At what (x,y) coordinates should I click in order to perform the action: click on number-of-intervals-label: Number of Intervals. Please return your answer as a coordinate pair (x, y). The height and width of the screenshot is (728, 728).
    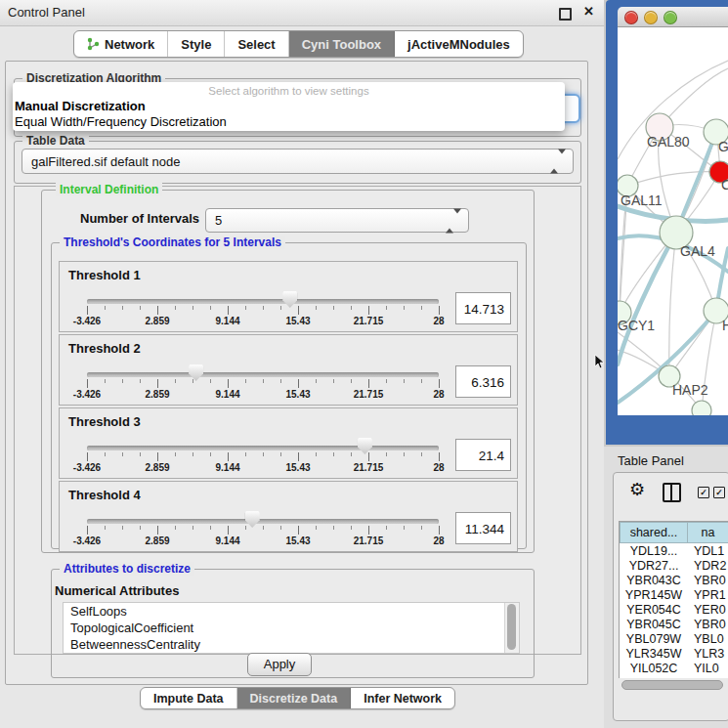
    Looking at the image, I should click on (140, 219).